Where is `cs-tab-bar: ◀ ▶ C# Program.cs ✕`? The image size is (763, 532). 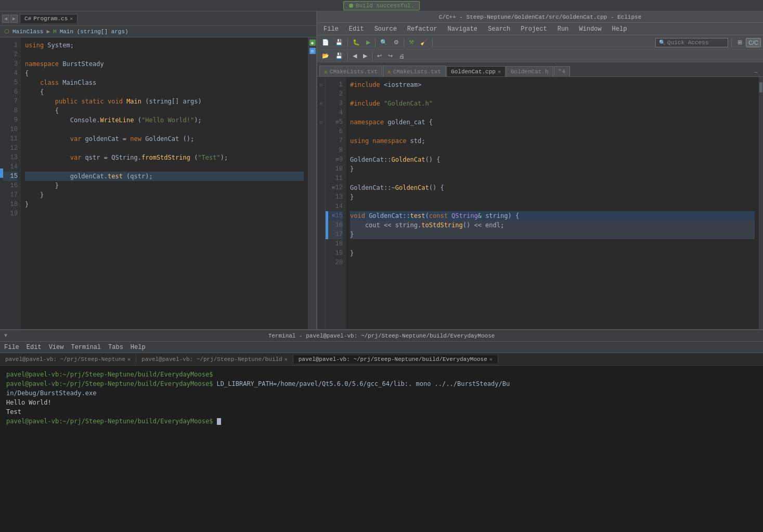
cs-tab-bar: ◀ ▶ C# Program.cs ✕ is located at coordinates (158, 19).